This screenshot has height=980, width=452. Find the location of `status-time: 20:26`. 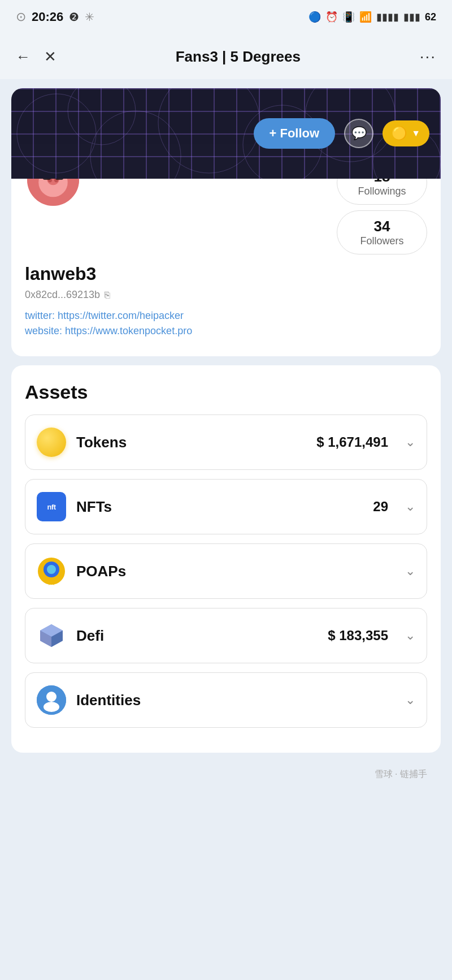

status-time: 20:26 is located at coordinates (47, 17).